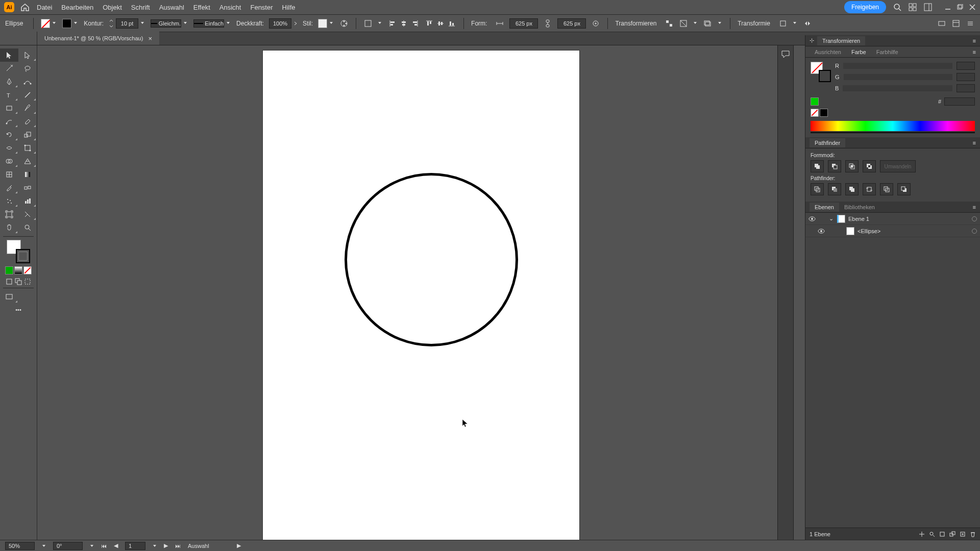 Image resolution: width=980 pixels, height=551 pixels. Describe the element at coordinates (887, 189) in the screenshot. I see `outline-icon` at that location.